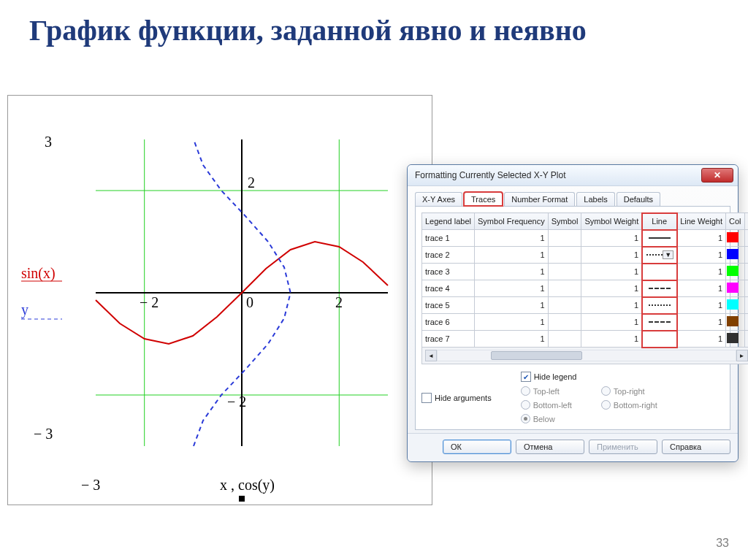  What do you see at coordinates (539, 199) in the screenshot?
I see `tab-number-format: Number Format` at bounding box center [539, 199].